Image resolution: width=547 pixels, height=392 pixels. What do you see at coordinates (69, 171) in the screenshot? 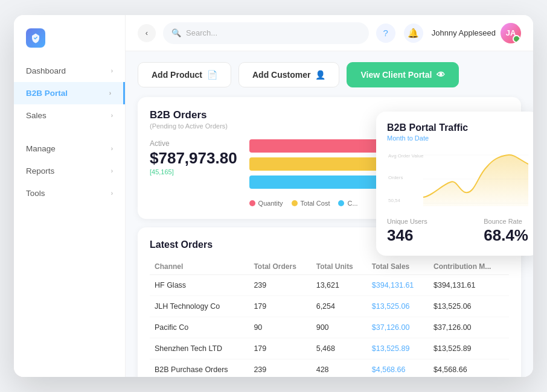
I see `sidebar-item-reports: Reports ›` at bounding box center [69, 171].